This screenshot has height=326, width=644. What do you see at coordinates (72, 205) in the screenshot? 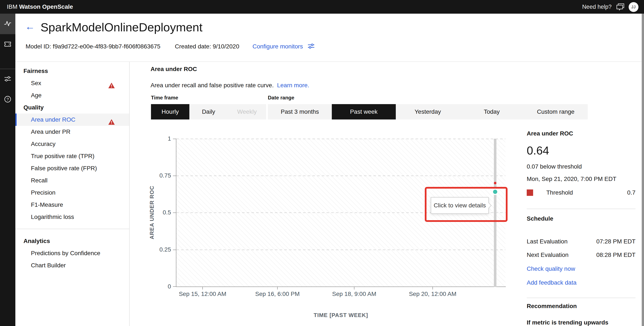
I see `nav-item-f1-measure: F1-Measure` at bounding box center [72, 205].